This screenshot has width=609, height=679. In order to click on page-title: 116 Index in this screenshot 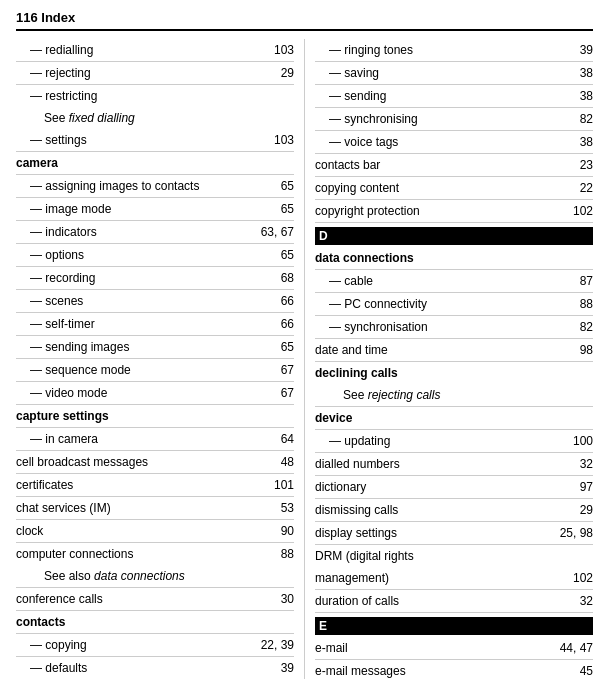, I will do `click(304, 20)`.